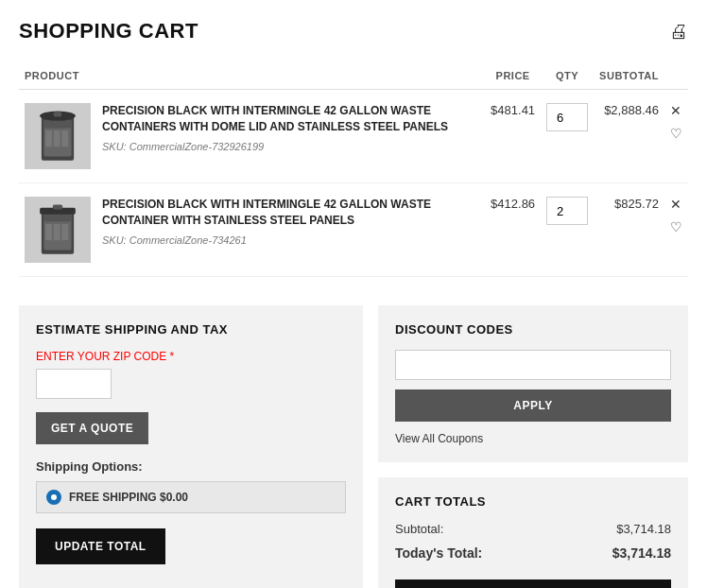  I want to click on checkout-button: PROCEED TO CHECKOUT, so click(533, 584).